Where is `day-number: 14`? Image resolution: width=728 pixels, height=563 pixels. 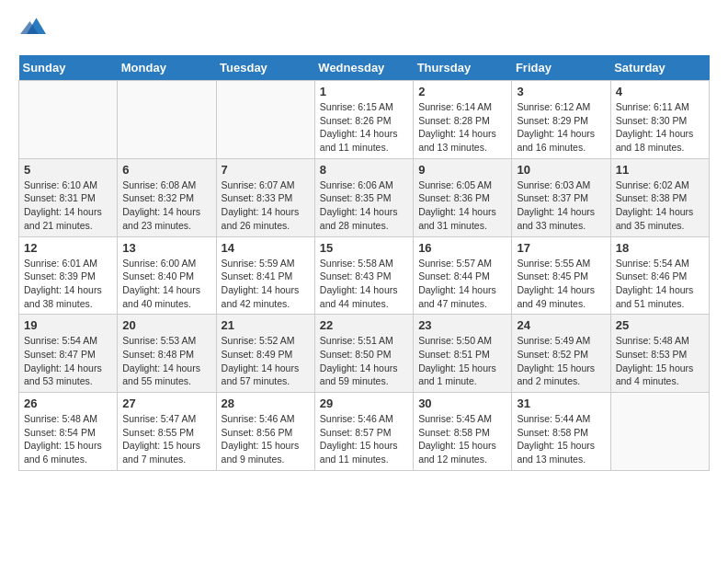
day-number: 14 is located at coordinates (266, 248).